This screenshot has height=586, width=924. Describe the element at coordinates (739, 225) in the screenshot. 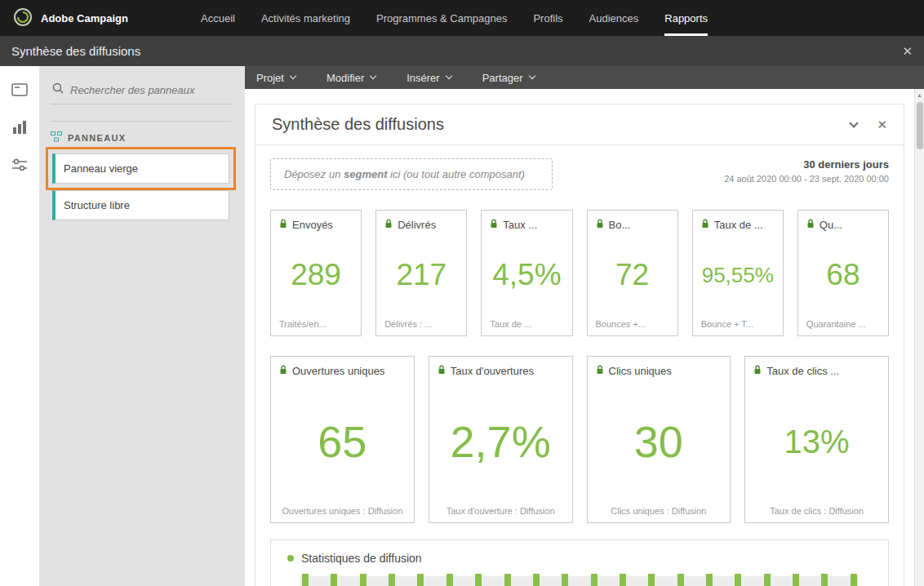

I see `kpi-title: Taux de ...` at that location.